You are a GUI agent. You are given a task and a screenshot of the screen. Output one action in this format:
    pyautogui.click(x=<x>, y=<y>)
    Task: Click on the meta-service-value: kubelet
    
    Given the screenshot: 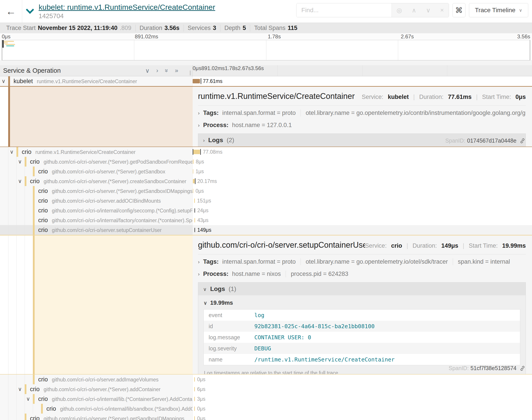 What is the action you would take?
    pyautogui.click(x=398, y=97)
    